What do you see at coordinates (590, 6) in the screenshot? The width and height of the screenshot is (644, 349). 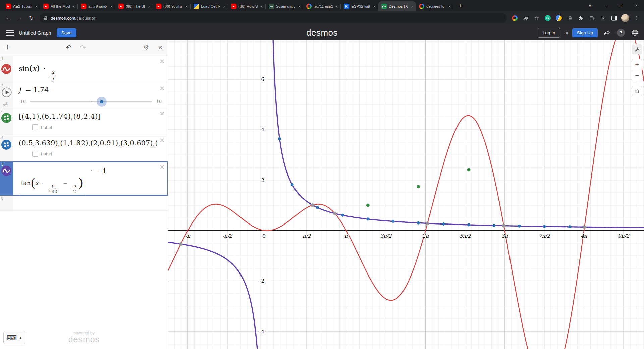 I see `tab-search-icon: ∨` at bounding box center [590, 6].